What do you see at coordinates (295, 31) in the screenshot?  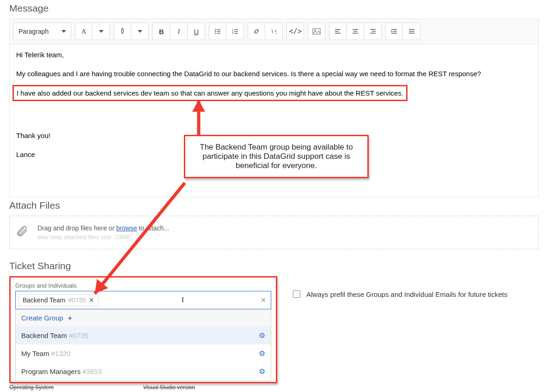 I see `code-button: </>` at bounding box center [295, 31].